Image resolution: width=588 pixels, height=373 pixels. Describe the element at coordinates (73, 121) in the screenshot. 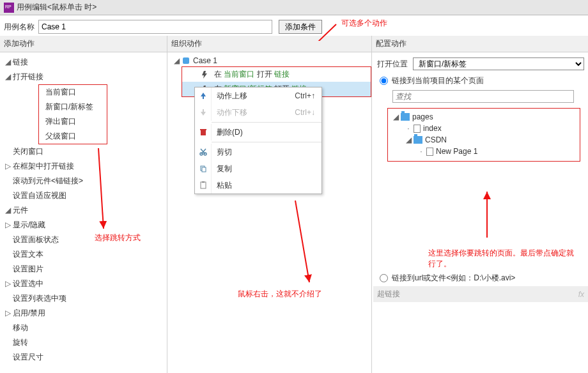

I see `tree-popup: 弹出窗口` at that location.